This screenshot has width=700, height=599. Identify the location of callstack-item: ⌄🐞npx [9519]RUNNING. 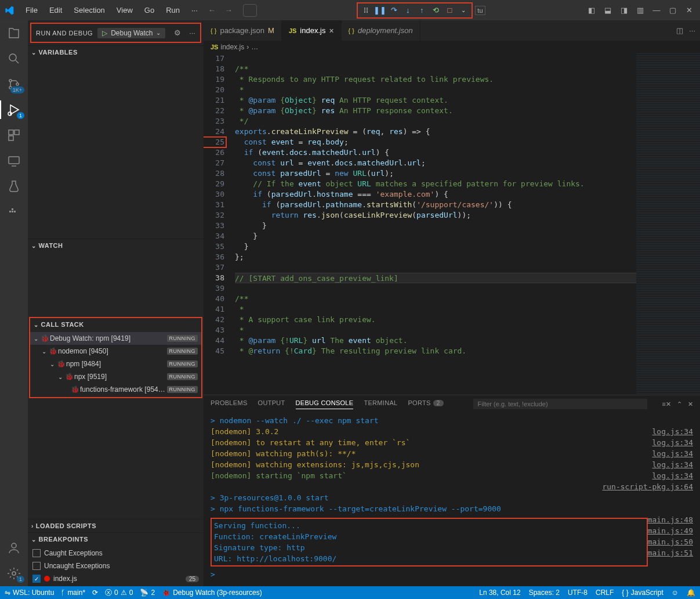
(116, 377).